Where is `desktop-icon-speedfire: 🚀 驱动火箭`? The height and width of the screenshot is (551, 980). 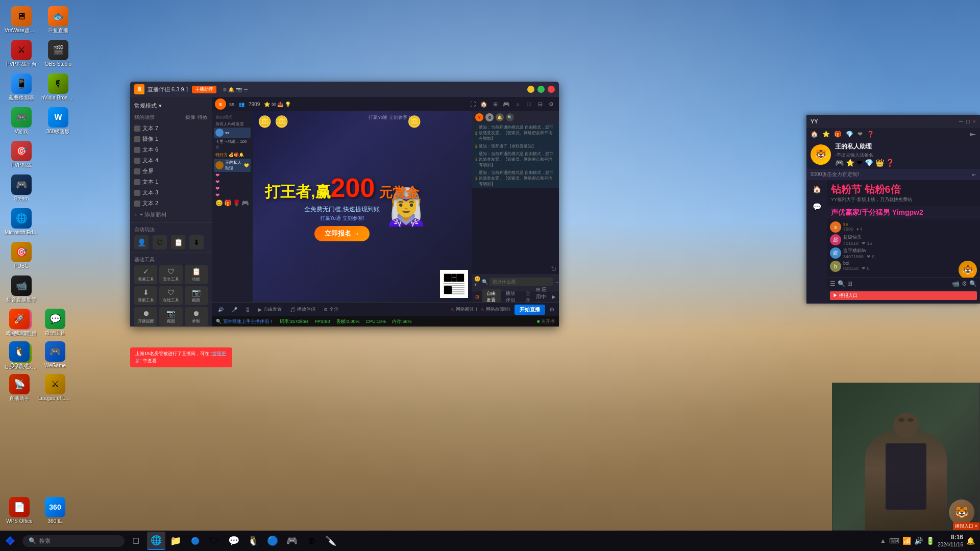
desktop-icon-speedfire: 🚀 驱动火箭 is located at coordinates (19, 322).